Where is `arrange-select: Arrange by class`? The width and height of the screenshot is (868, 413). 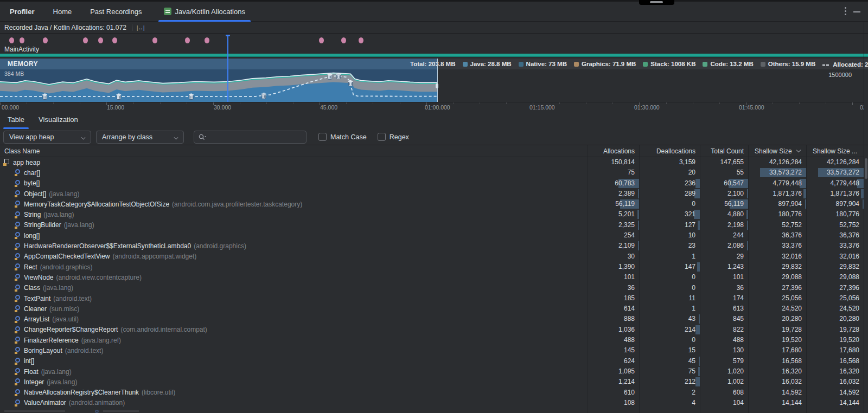 arrange-select: Arrange by class is located at coordinates (140, 137).